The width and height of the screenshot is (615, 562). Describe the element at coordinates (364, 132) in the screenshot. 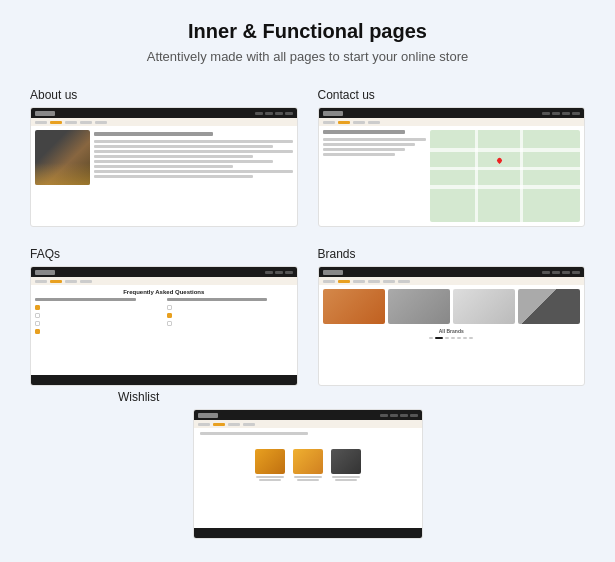

I see `contact-text` at that location.